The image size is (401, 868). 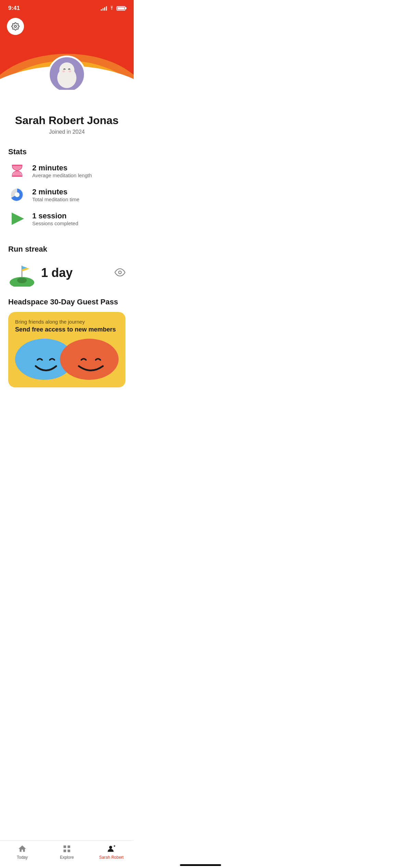 I want to click on streak-title: Run streak, so click(x=67, y=249).